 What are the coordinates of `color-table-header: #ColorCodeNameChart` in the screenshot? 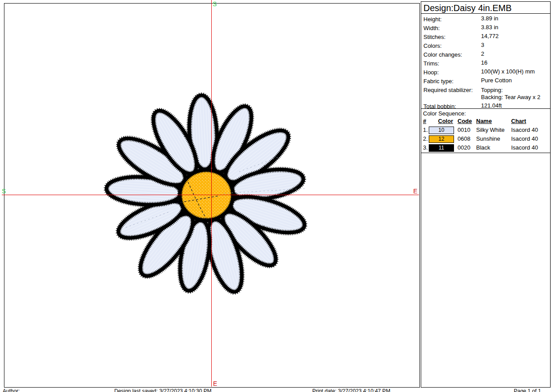 It's located at (485, 121).